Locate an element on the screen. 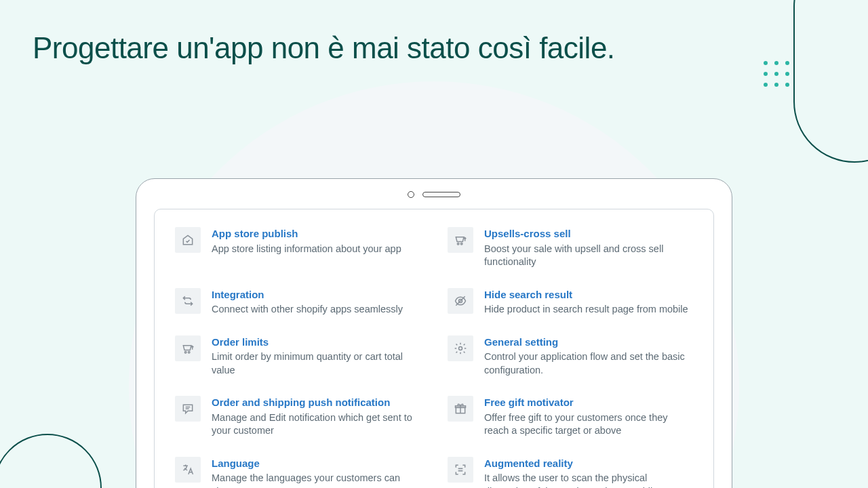  feature-desc: App store listing information about your… is located at coordinates (316, 249).